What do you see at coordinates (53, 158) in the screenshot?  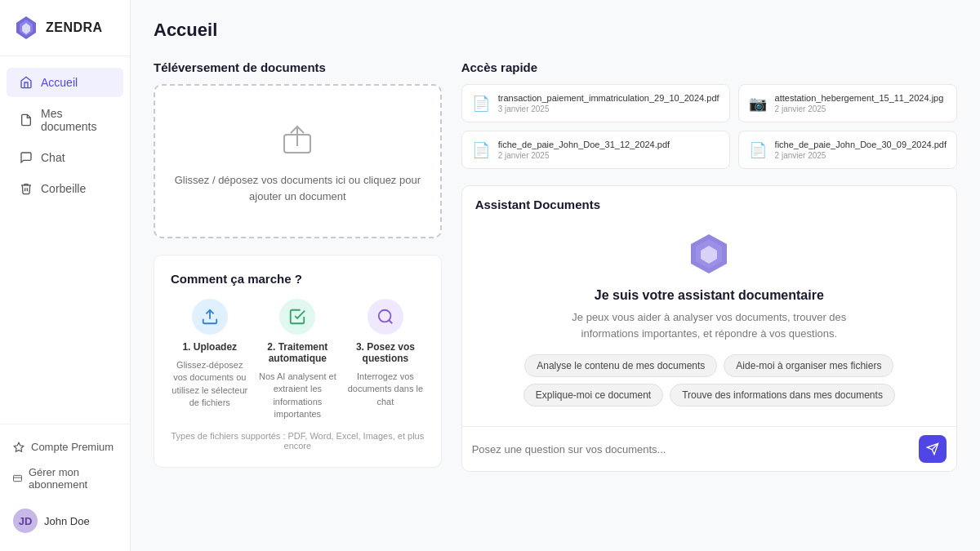 I see `sidebar-item-chat-label: Chat` at bounding box center [53, 158].